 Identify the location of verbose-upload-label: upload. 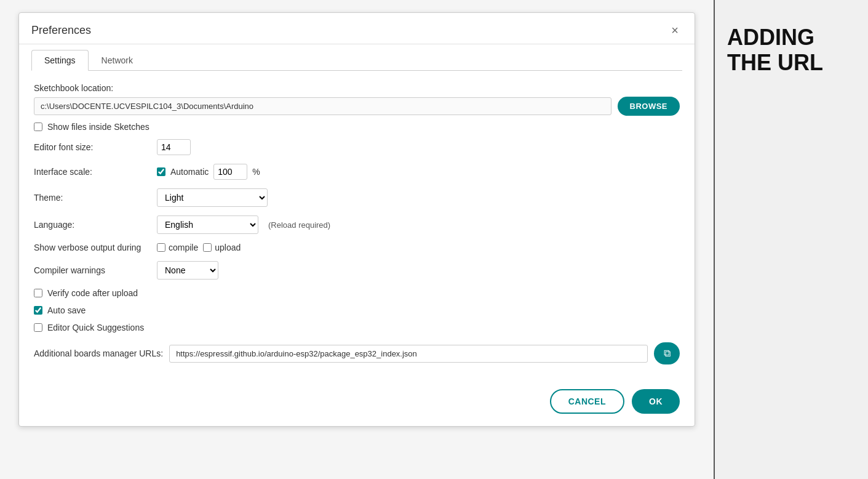
(228, 248).